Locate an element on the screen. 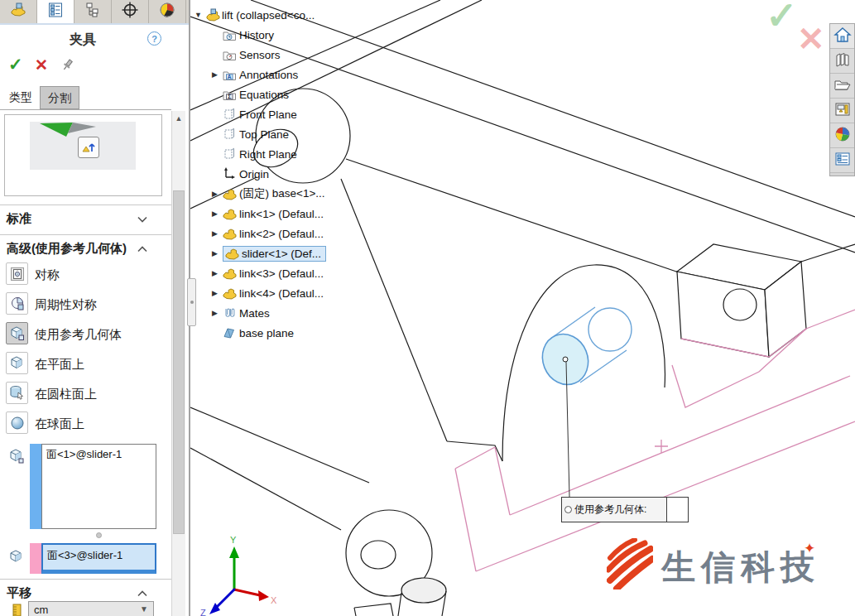 This screenshot has width=855, height=616. chevron-up-icon is located at coordinates (142, 593).